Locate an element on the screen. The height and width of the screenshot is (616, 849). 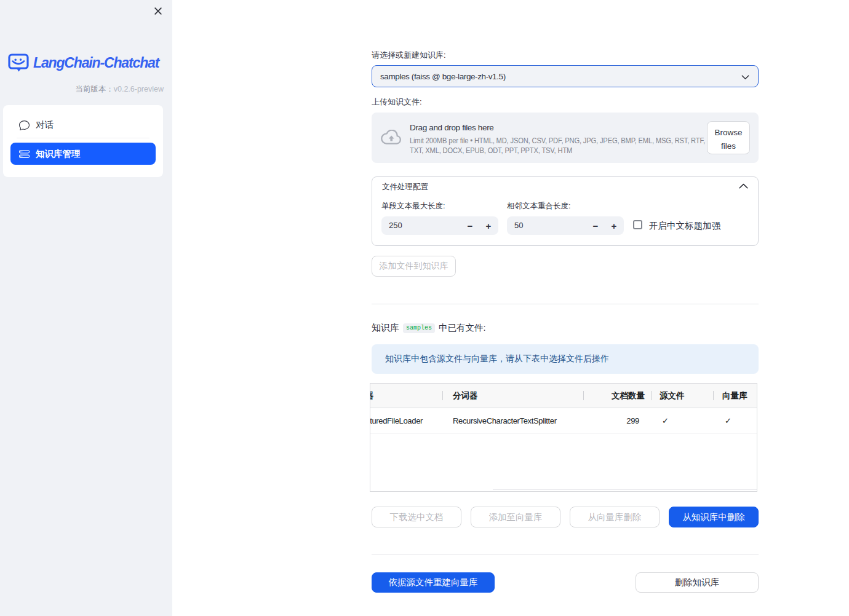
chunk-size-label: 单段文本最大长度: is located at coordinates (413, 207).